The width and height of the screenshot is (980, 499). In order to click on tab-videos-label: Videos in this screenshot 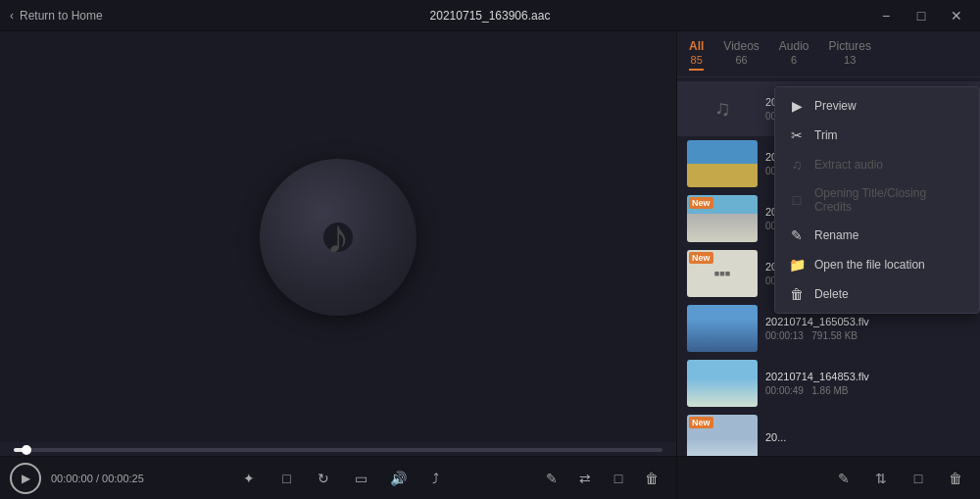, I will do `click(741, 46)`.